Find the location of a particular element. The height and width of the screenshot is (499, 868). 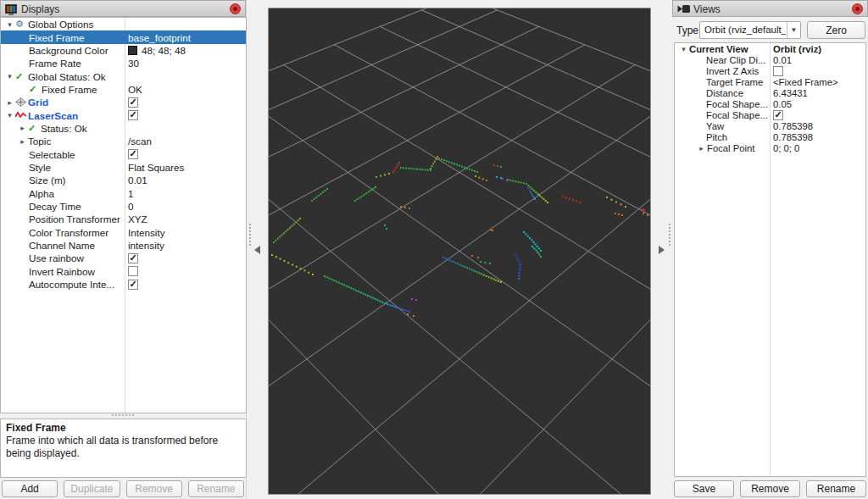

tree-row: ▾Current ViewOrbit (rviz) is located at coordinates (770, 49).